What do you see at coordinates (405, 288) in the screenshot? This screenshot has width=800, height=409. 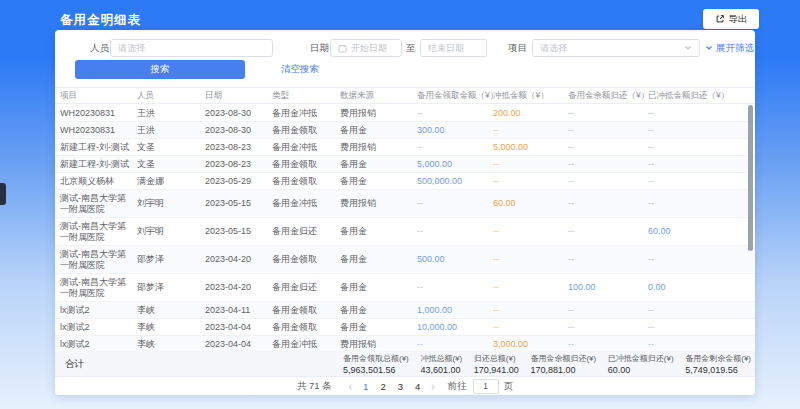 I see `table-row: 测试-南昌大学第一附属医院邵梦泽2023-04-20备用金归还备用金----10…` at bounding box center [405, 288].